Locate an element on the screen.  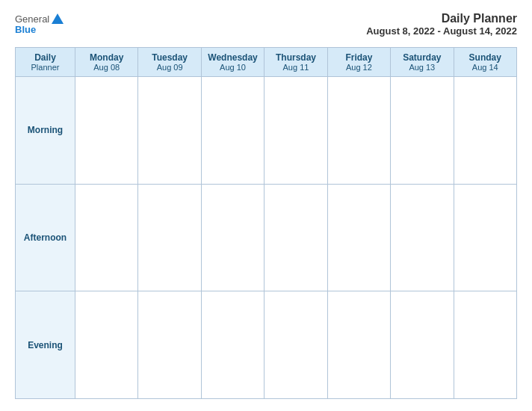
cell-sunday-morning is located at coordinates (485, 131).